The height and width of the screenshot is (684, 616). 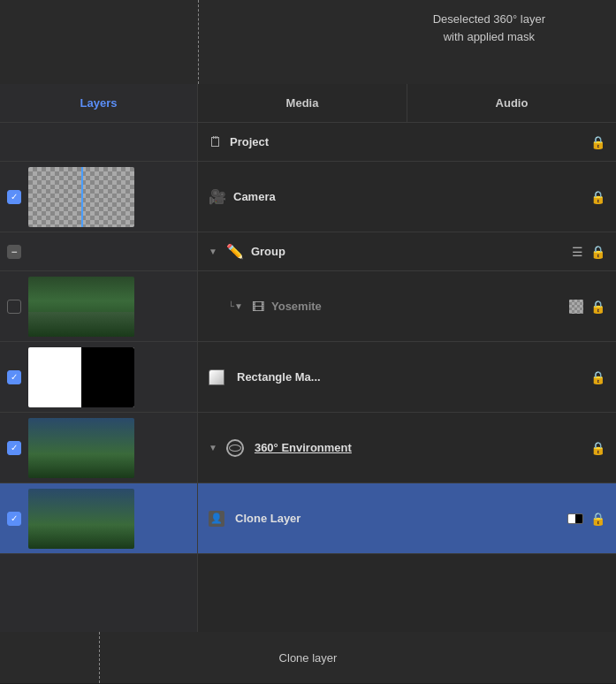 What do you see at coordinates (198, 42) in the screenshot?
I see `annotation-line` at bounding box center [198, 42].